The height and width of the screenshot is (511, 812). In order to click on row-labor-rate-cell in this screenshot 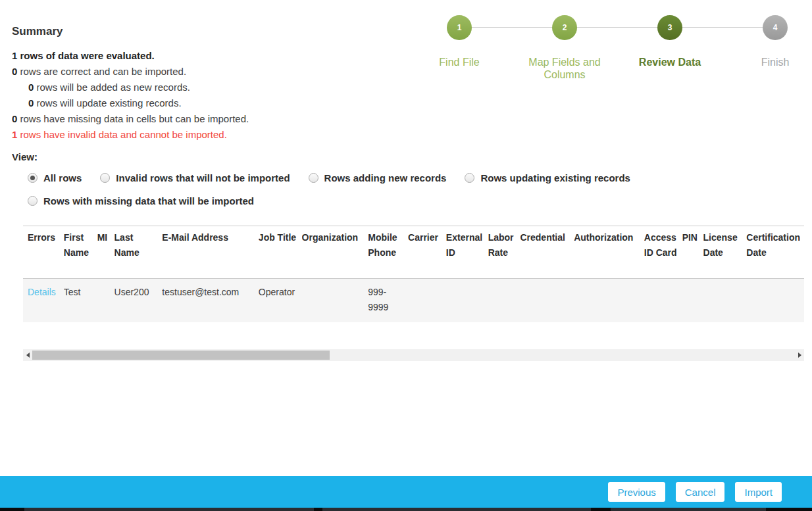, I will do `click(504, 301)`.